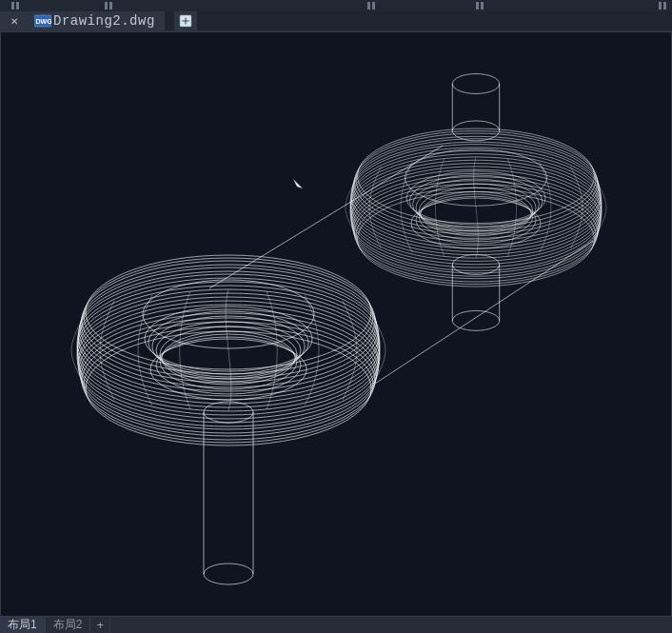 Image resolution: width=672 pixels, height=633 pixels. What do you see at coordinates (23, 624) in the screenshot?
I see `layout-tab-1: 布局1` at bounding box center [23, 624].